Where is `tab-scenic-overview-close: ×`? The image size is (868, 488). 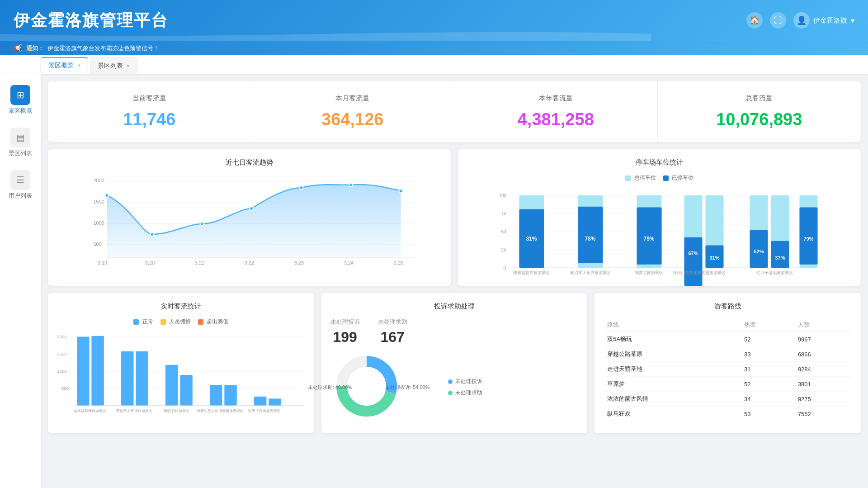
tab-scenic-overview-close: × is located at coordinates (79, 66).